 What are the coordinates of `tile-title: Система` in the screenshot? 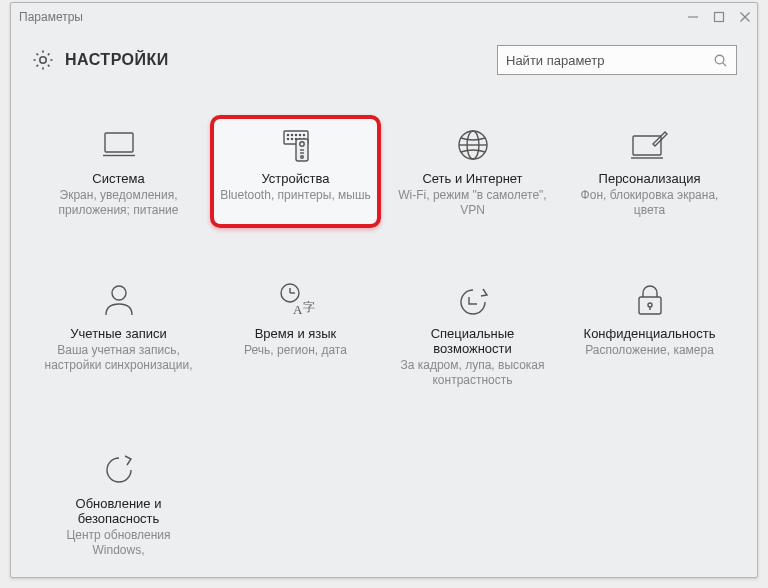 It's located at (118, 178).